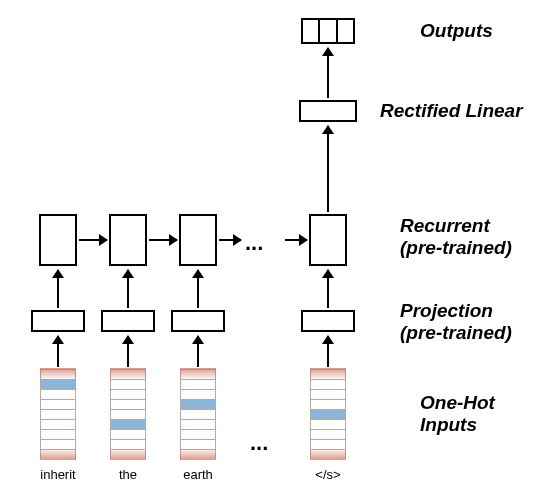 This screenshot has width=560, height=500. I want to click on label-projection-l1: Projection, so click(446, 310).